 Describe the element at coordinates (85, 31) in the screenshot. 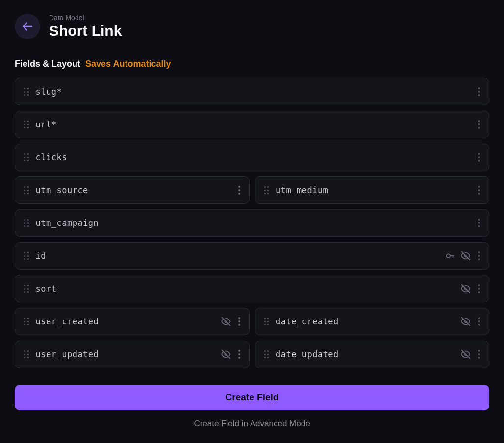

I see `page-title: Short Link` at that location.